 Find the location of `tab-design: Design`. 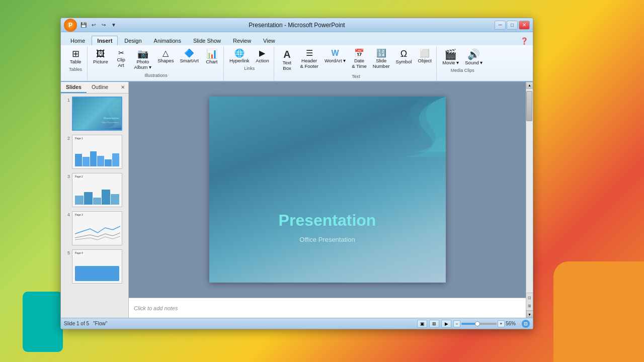

tab-design: Design is located at coordinates (133, 40).